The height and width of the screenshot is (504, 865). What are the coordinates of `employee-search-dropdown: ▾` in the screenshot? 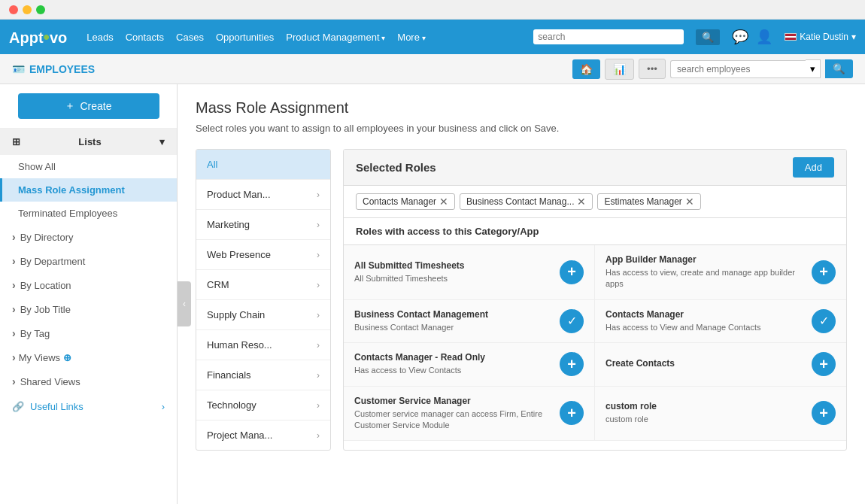 It's located at (813, 69).